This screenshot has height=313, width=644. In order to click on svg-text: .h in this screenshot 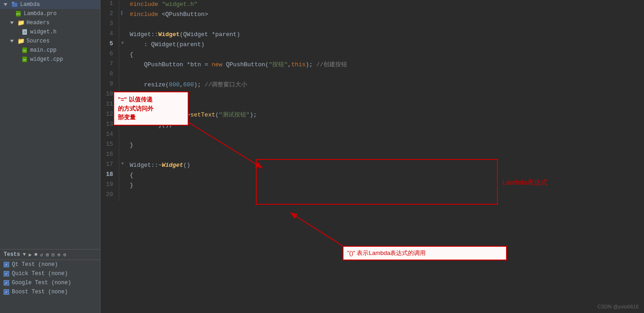, I will do `click(25, 32)`.